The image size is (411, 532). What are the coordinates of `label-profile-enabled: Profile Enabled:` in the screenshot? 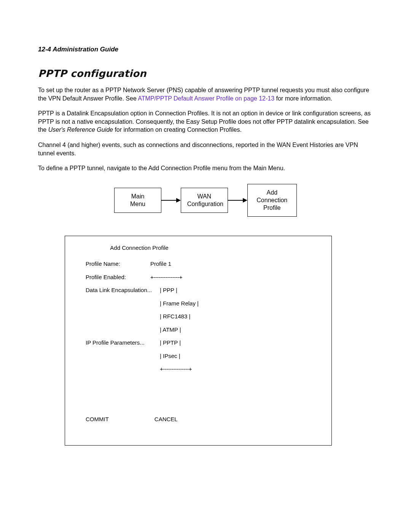 It's located at (118, 277).